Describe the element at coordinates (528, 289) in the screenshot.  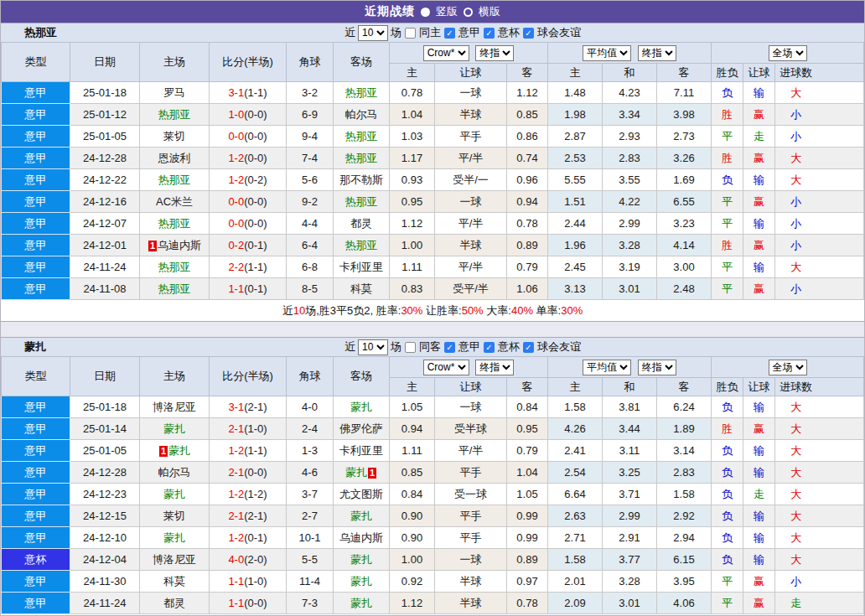
I see `handicap-odds-cell: 1.06` at that location.